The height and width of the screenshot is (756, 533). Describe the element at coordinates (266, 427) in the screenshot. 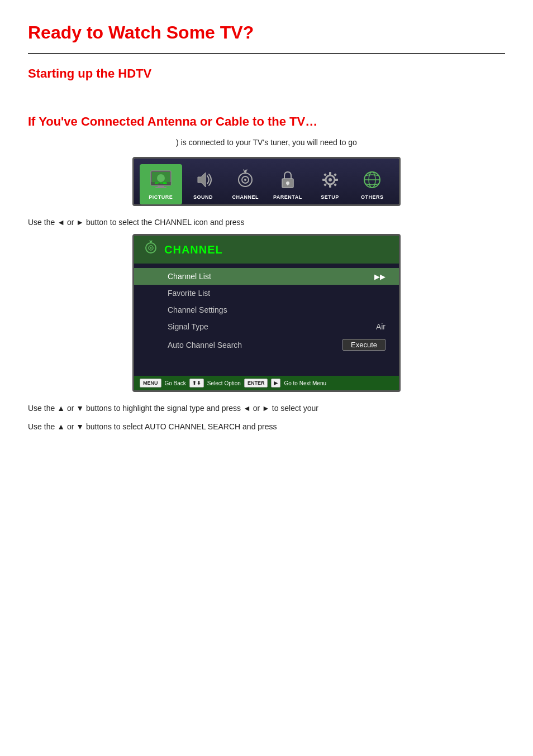

I see `instruction3: Use the ▲ or ▼ buttons to select AUTO CH…` at that location.